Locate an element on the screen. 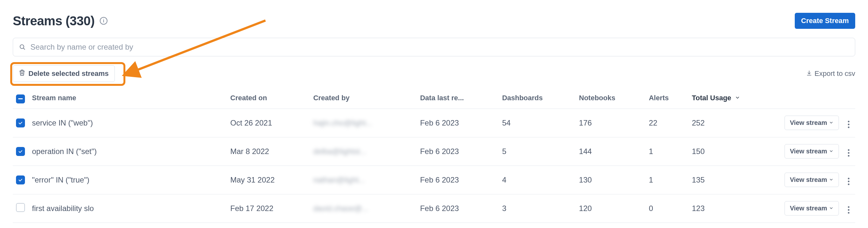 The height and width of the screenshot is (228, 868). title-wrap: Streams (330) i is located at coordinates (60, 21).